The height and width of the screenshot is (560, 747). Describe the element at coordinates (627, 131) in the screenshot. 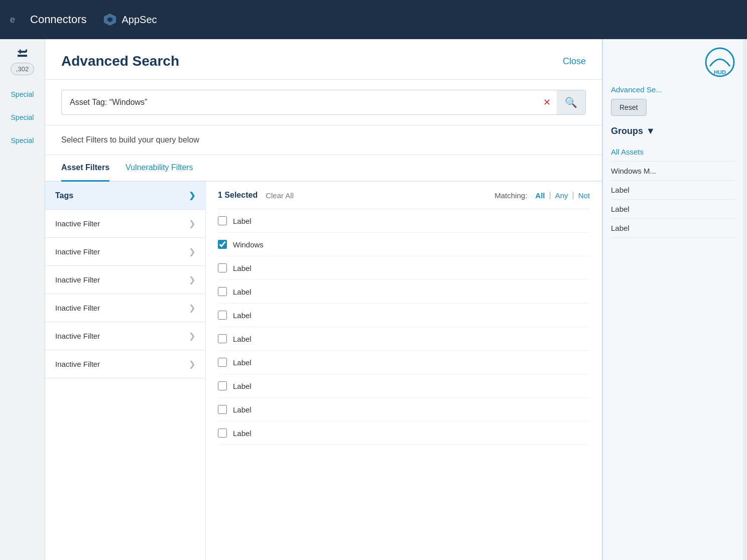

I see `groups-label: Groups` at that location.